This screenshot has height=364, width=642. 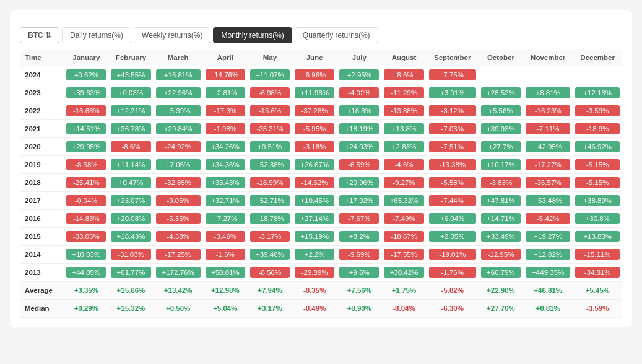 I want to click on table-cell: -6.30%, so click(x=453, y=308).